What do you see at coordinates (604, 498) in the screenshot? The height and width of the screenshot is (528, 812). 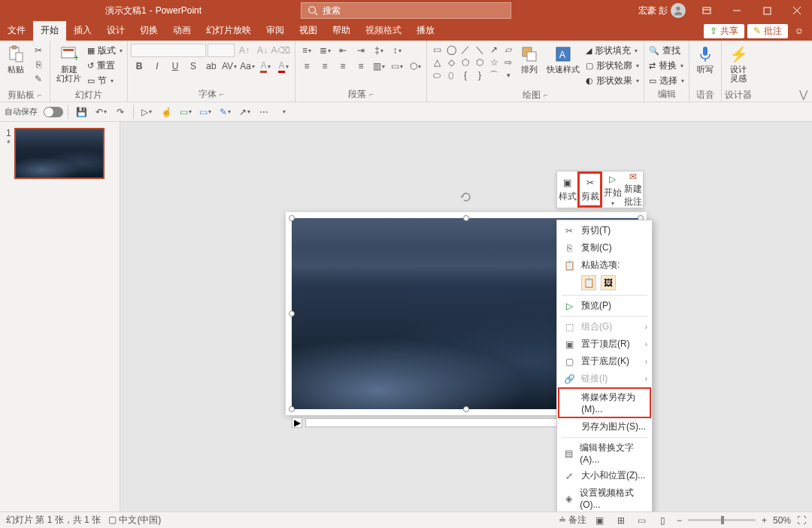 I see `ctx-format-video: ◈设置视频格式(O)...` at bounding box center [604, 498].